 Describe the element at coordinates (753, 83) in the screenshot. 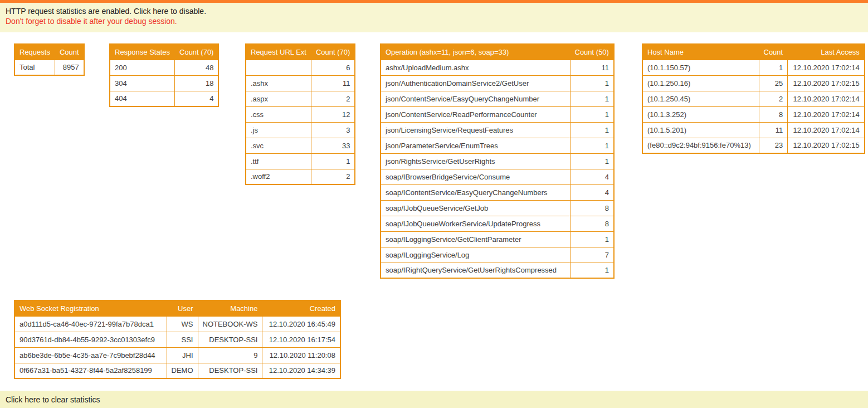

I see `table-row: (10.1.250.16)2512.10.2020 17:02:15` at that location.